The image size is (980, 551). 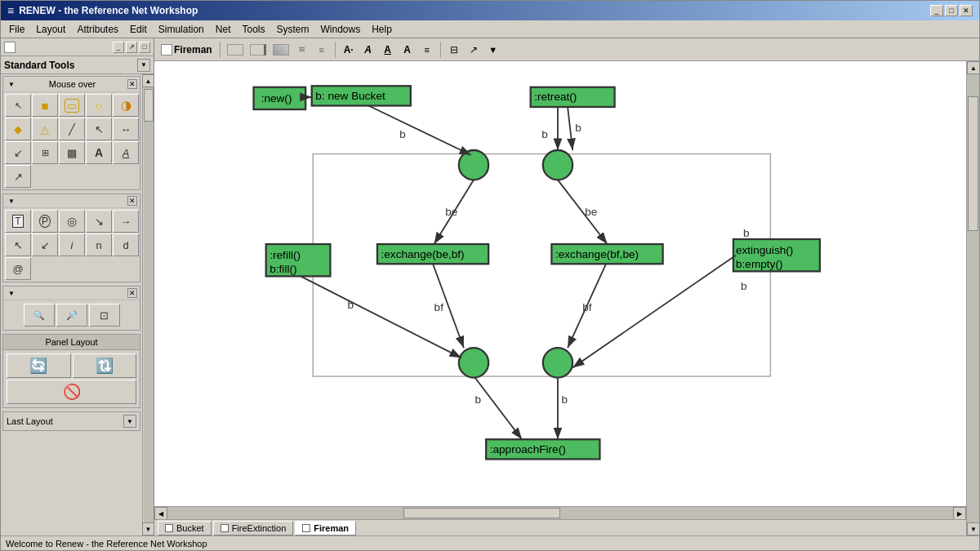 What do you see at coordinates (149, 81) in the screenshot?
I see `panel-scroll-up: ▲` at bounding box center [149, 81].